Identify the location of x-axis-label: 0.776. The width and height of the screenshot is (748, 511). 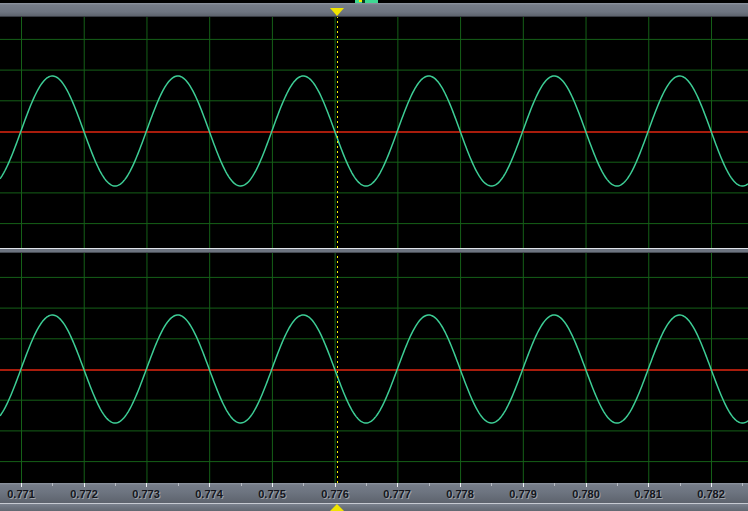
(335, 494).